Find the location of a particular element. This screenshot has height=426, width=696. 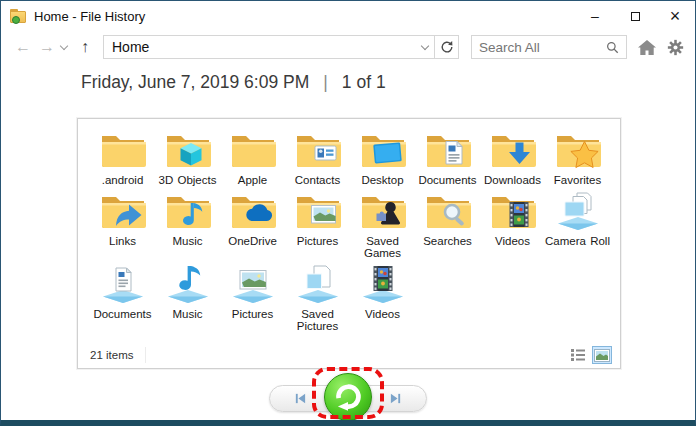

next-version-button is located at coordinates (396, 398).